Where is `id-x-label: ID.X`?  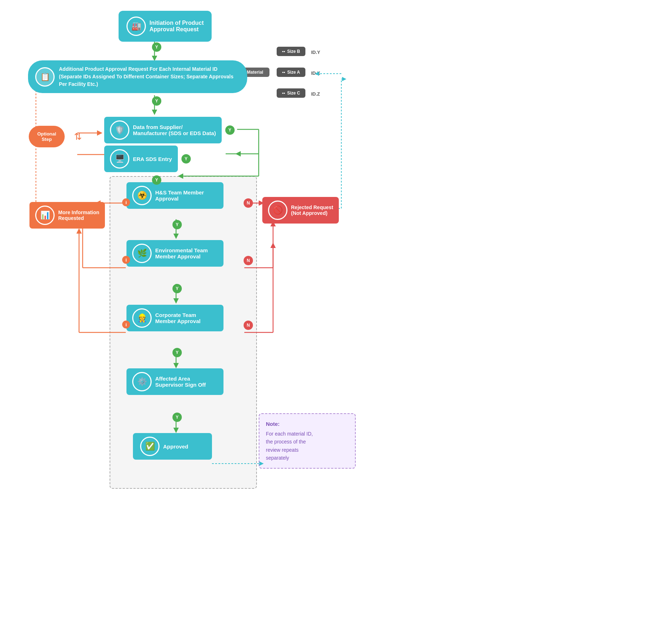 id-x-label: ID.X is located at coordinates (315, 73).